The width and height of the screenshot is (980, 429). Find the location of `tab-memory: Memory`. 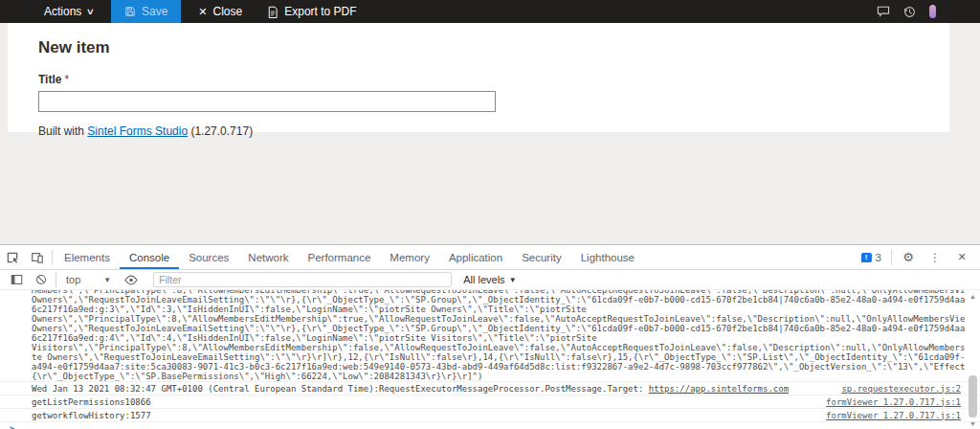

tab-memory: Memory is located at coordinates (410, 257).